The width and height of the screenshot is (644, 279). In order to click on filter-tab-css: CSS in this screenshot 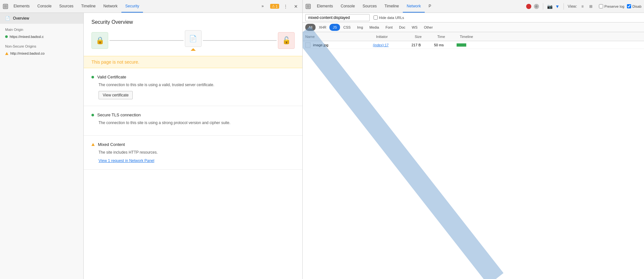, I will do `click(347, 27)`.